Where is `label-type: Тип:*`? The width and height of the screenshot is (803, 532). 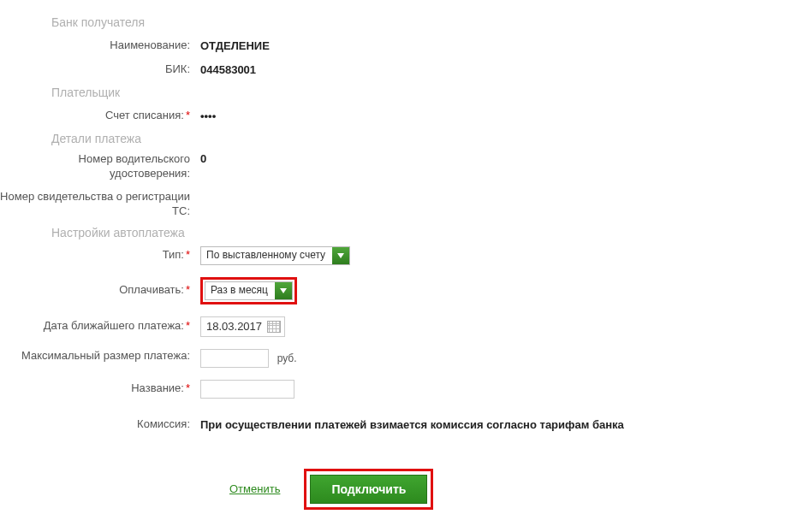 label-type: Тип:* is located at coordinates (98, 255).